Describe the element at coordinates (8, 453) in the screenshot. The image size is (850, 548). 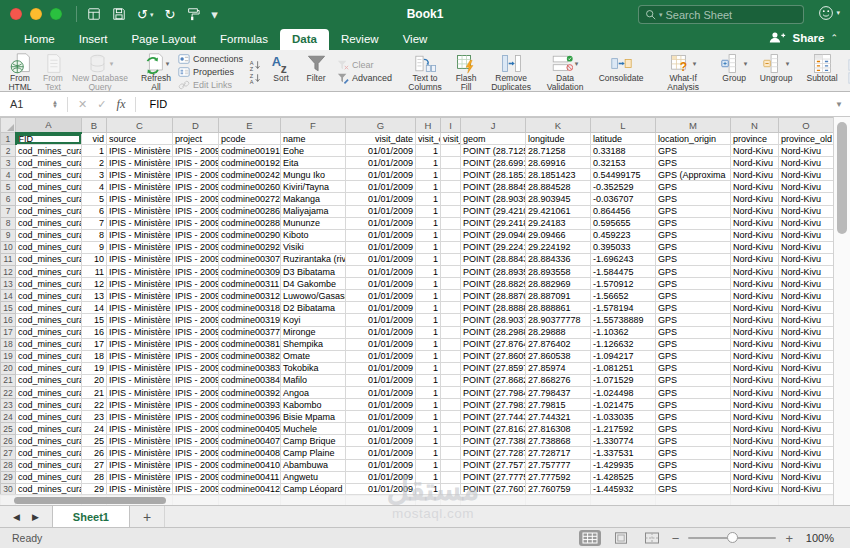
I see `row-header-27: 27` at that location.